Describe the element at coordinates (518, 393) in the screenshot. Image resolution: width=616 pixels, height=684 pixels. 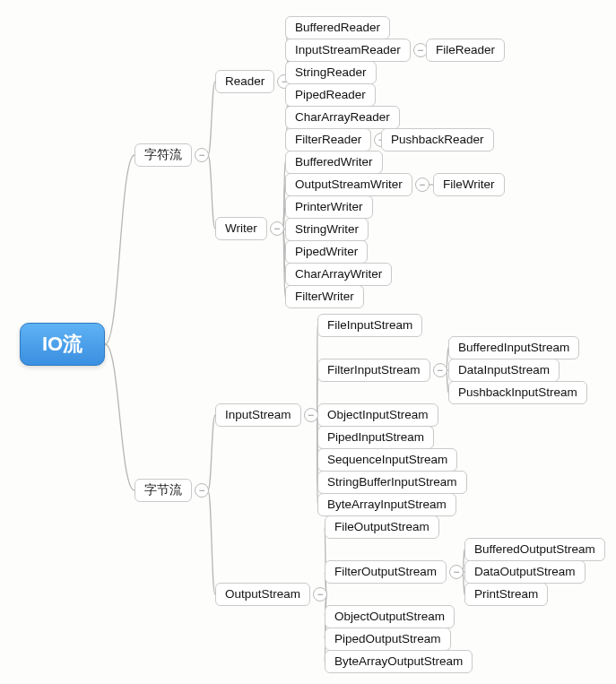
I see `node-leaf: PushbackInputStream` at that location.